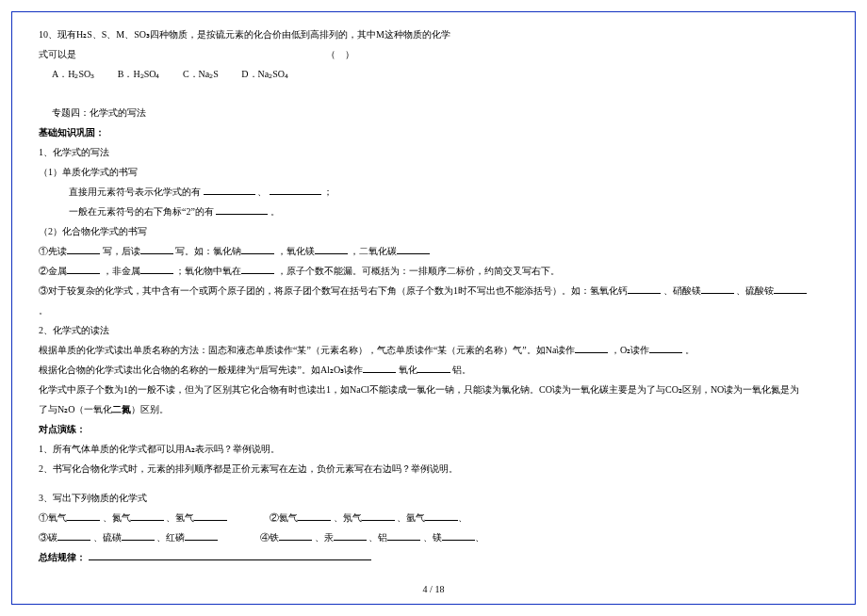  What do you see at coordinates (434, 390) in the screenshot?
I see `s2-l3: 化学式中原子个数为1的一般不读，但为了区别其它化合物有时也读出1，如NaCl不能…` at bounding box center [434, 390].